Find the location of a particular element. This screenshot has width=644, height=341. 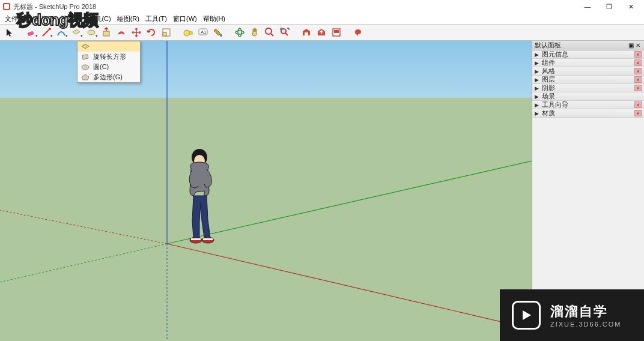

side-panel-title: 默认面板 is located at coordinates (548, 46).